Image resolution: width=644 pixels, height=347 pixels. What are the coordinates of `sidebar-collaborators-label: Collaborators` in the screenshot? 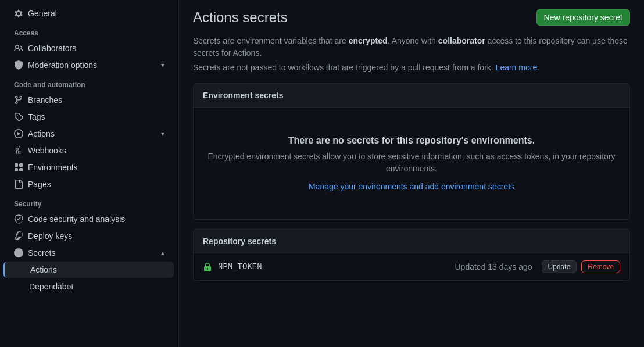 It's located at (52, 48).